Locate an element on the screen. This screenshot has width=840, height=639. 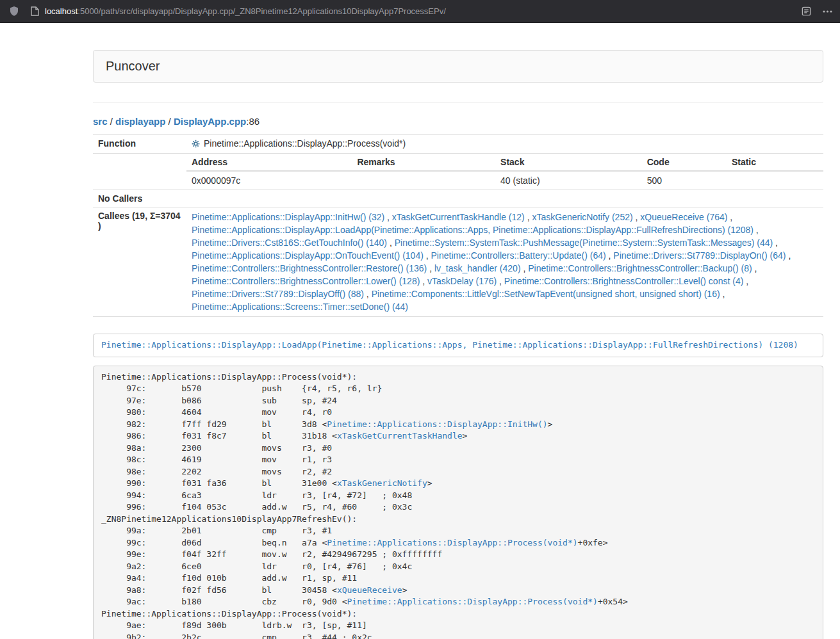
function-name: Pinetime::Applications::DisplayApp::Proc… is located at coordinates (305, 143).